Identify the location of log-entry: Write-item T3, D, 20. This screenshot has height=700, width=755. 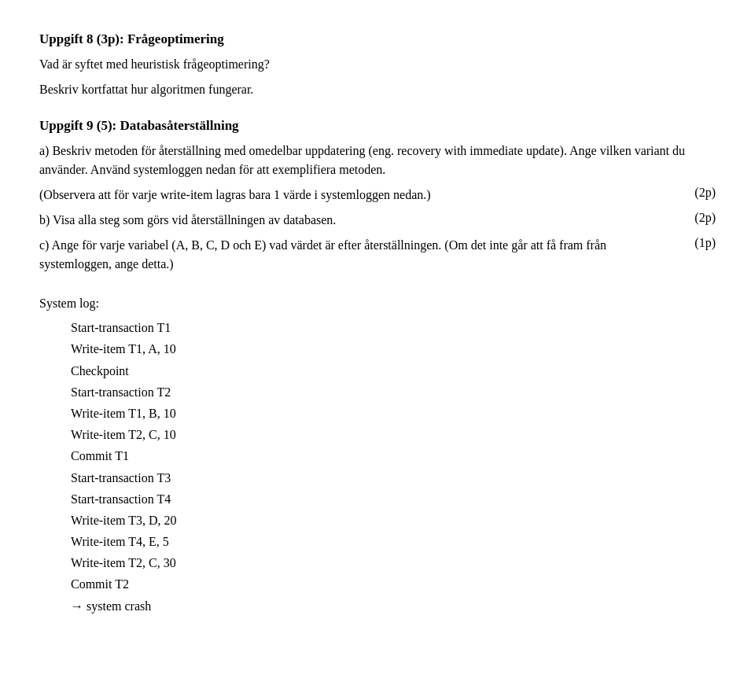
(393, 521).